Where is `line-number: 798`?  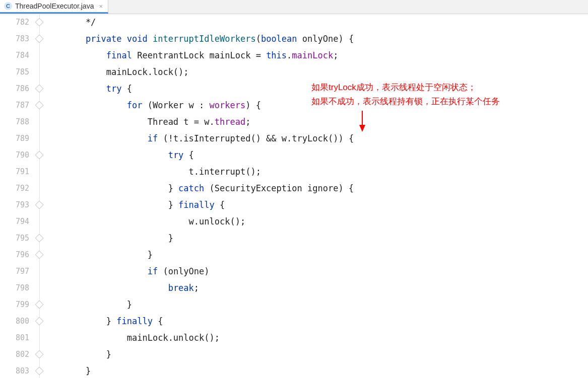 line-number: 798 is located at coordinates (15, 288).